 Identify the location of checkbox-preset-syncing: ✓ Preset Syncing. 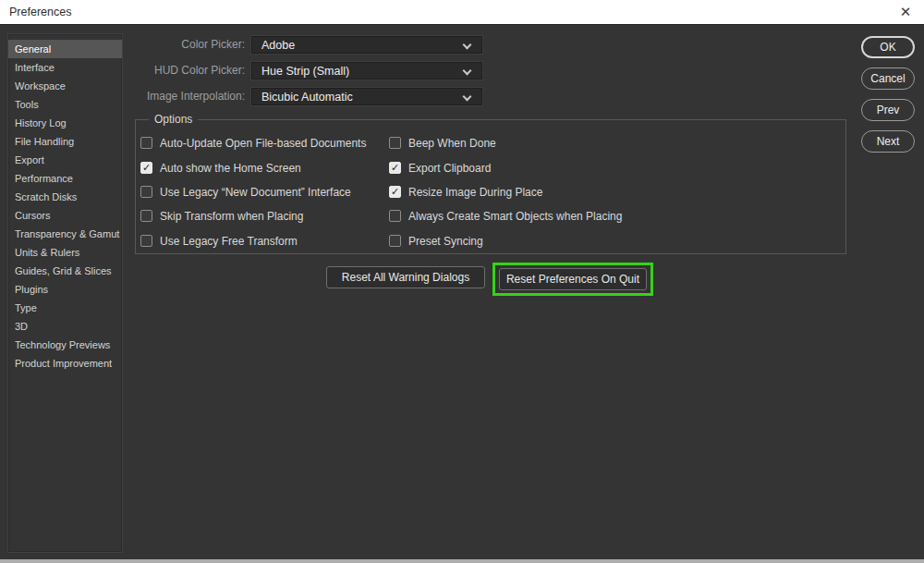
(436, 240).